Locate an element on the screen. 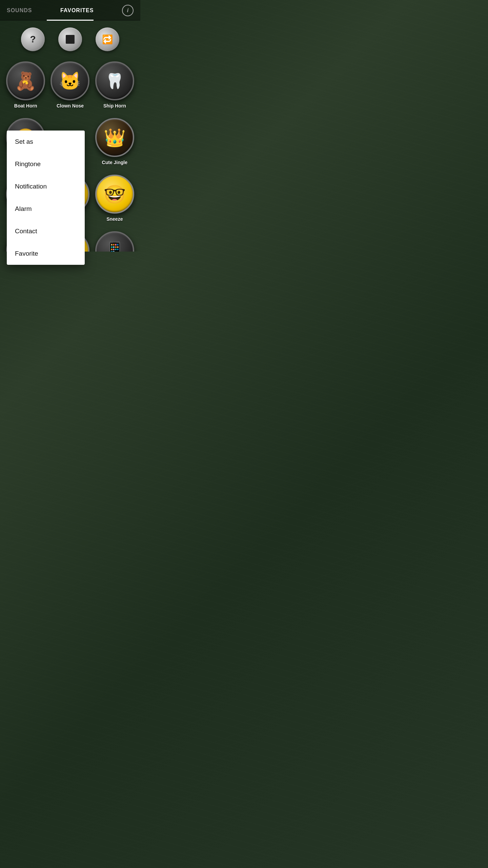 Image resolution: width=488 pixels, height=868 pixels. sneeze-icon: 🤓 is located at coordinates (115, 194).